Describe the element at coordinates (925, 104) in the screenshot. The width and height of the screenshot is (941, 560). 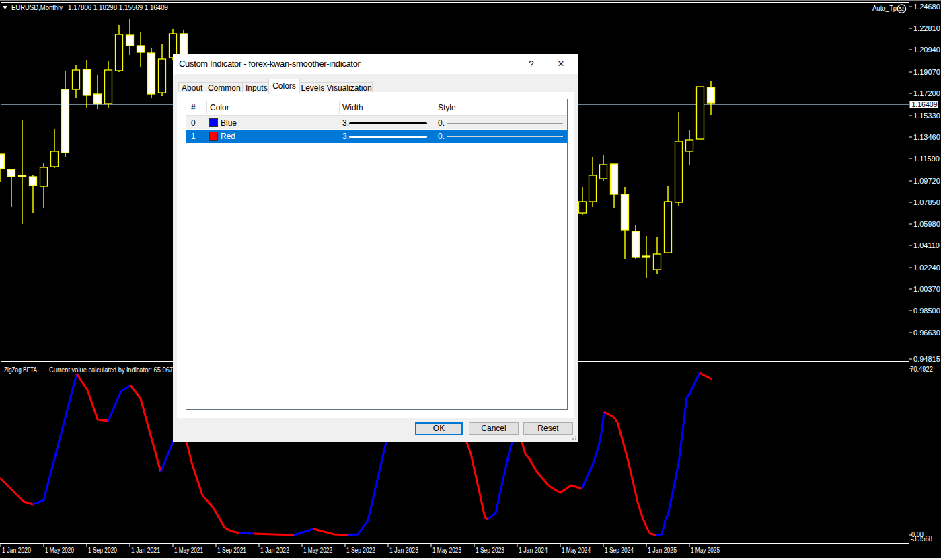
I see `svg-text: 1.16409` at that location.